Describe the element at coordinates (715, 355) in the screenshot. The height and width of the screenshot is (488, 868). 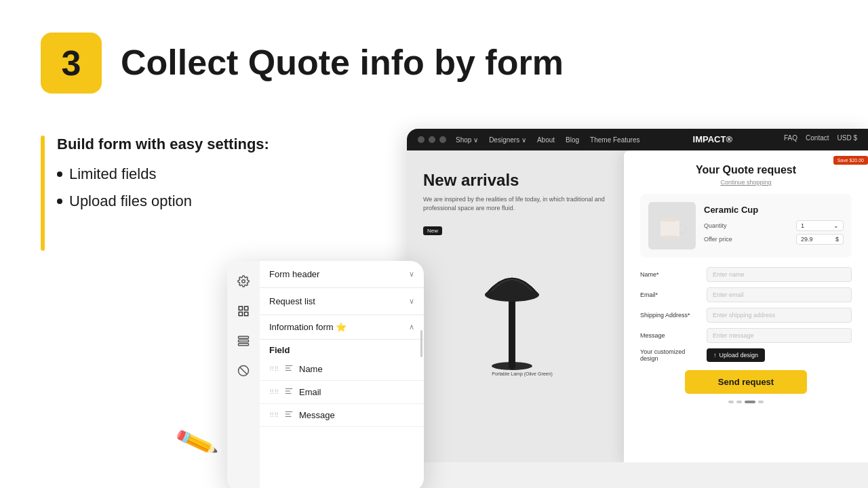
I see `upload-icon: ↑` at that location.